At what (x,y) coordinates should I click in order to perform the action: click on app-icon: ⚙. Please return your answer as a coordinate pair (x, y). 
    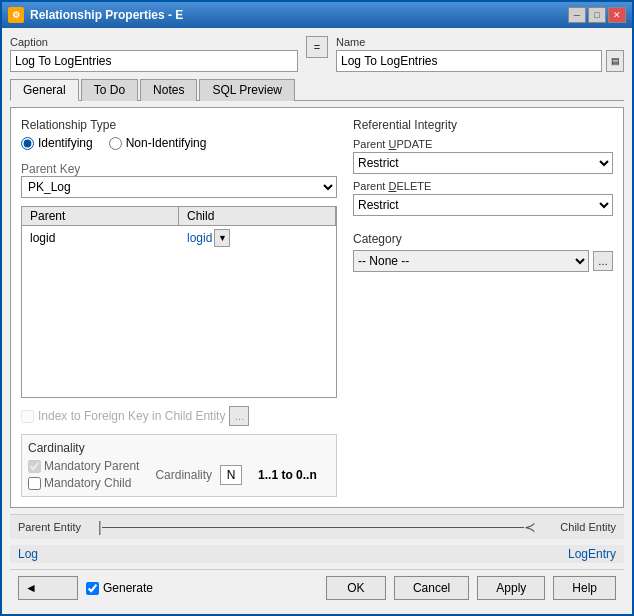
    Looking at the image, I should click on (16, 15).